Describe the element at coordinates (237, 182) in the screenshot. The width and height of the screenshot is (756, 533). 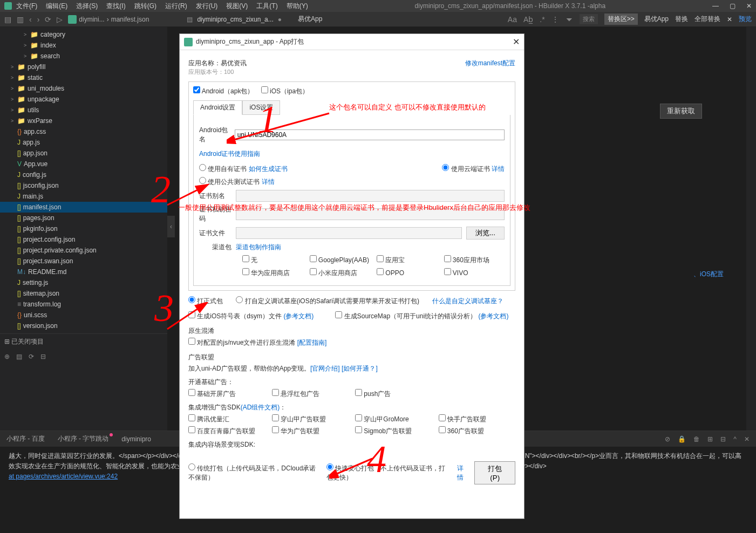
I see `cert-public-radio: 使用公共测试证书 详情` at that location.